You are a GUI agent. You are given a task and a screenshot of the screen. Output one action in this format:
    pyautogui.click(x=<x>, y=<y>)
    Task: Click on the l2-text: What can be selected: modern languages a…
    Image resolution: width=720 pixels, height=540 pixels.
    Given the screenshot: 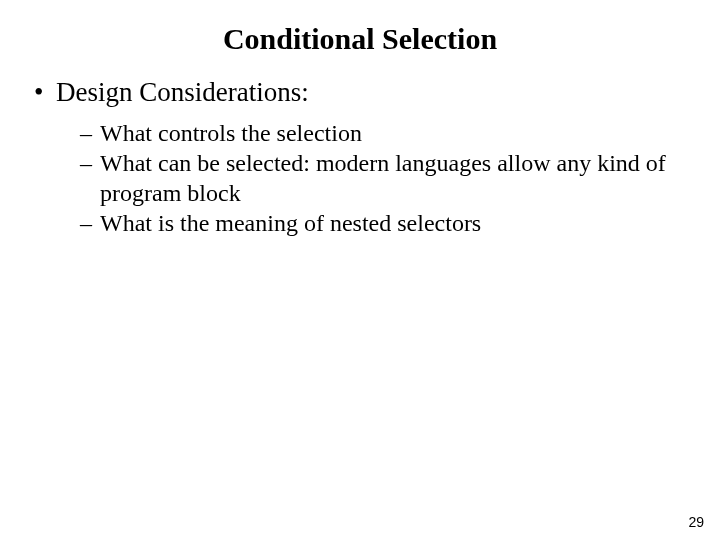 What is the action you would take?
    pyautogui.click(x=383, y=178)
    